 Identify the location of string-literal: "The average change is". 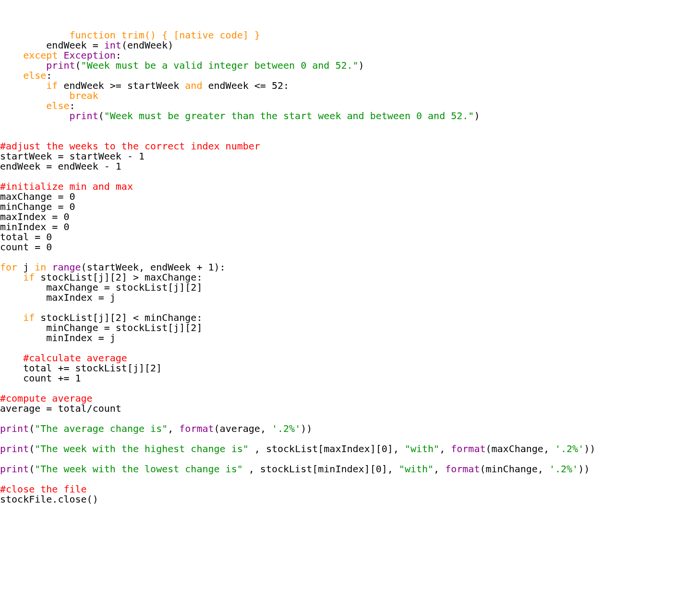
(101, 429).